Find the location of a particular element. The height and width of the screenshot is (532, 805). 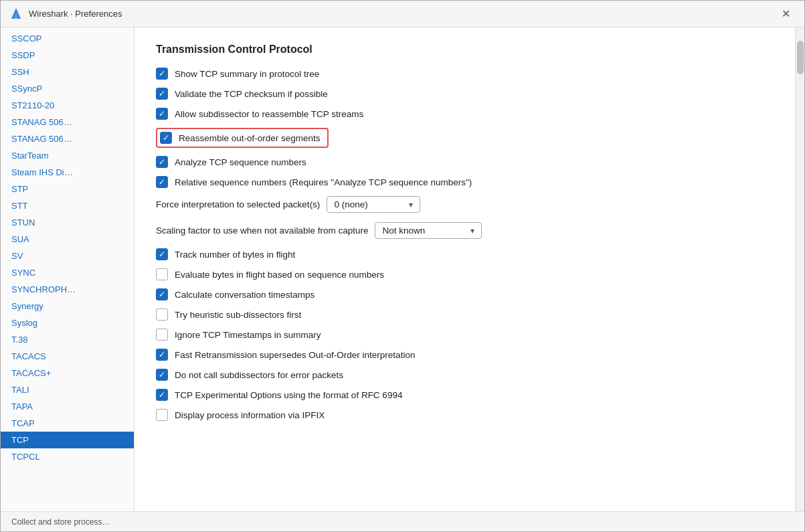

pref-row-relative_seq: ✓Relative sequence numbers (Requires "An… is located at coordinates (464, 182).